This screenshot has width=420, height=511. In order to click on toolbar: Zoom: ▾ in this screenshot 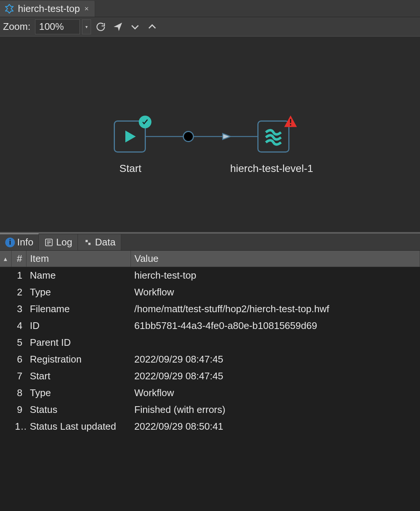, I will do `click(210, 27)`.